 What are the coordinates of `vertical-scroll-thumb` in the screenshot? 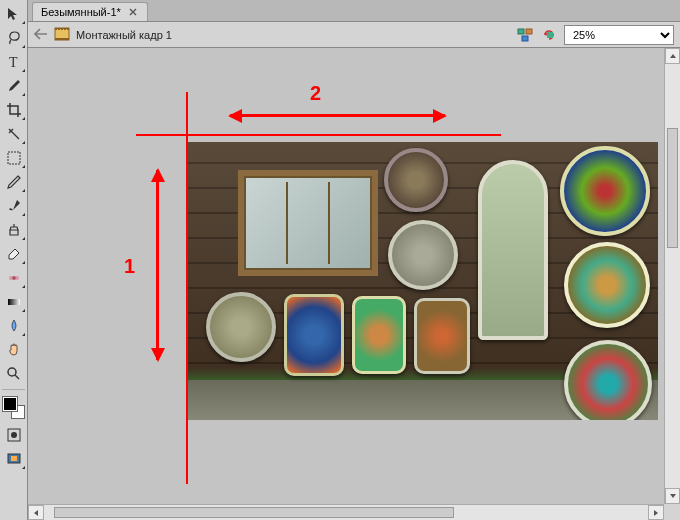 It's located at (672, 188).